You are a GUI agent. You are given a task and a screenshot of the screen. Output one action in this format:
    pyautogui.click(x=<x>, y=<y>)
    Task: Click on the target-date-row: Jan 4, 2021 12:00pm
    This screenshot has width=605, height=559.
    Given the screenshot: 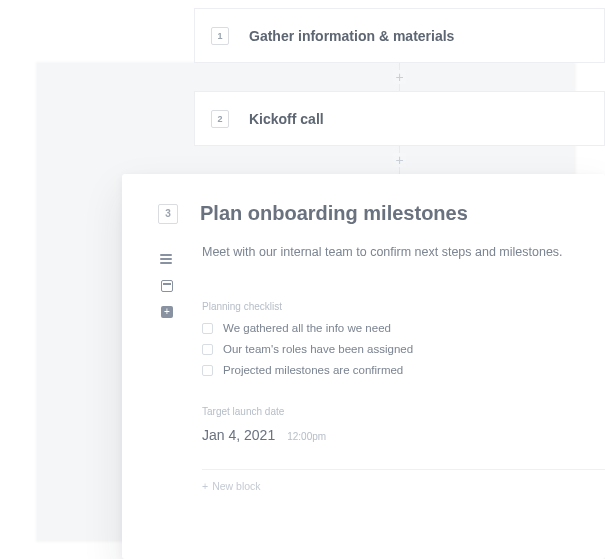 What is the action you would take?
    pyautogui.click(x=388, y=435)
    